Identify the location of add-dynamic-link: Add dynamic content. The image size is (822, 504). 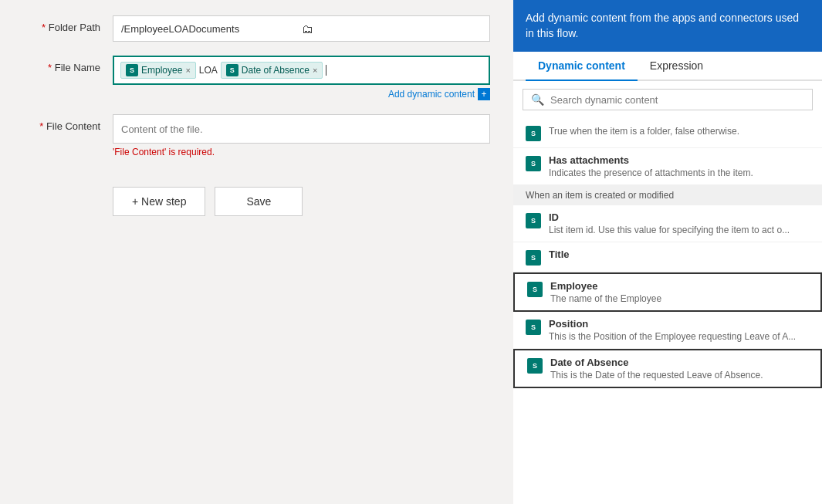
(431, 94).